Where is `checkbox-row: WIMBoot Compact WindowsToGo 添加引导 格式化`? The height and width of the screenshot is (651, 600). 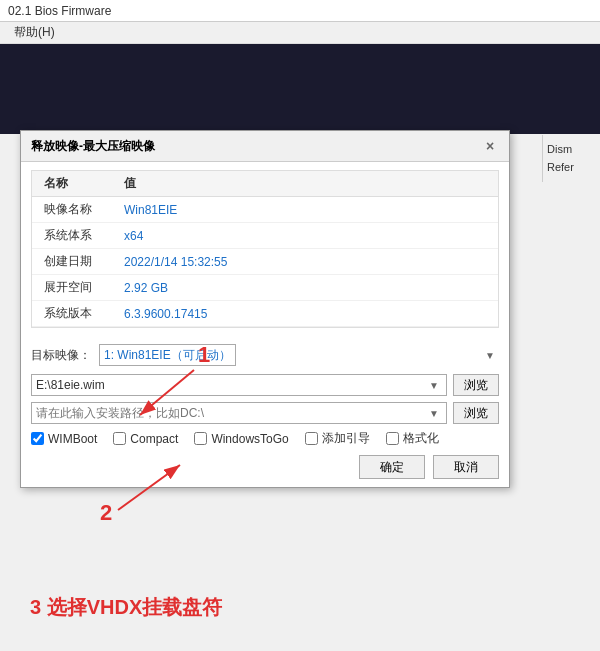 checkbox-row: WIMBoot Compact WindowsToGo 添加引导 格式化 is located at coordinates (265, 438).